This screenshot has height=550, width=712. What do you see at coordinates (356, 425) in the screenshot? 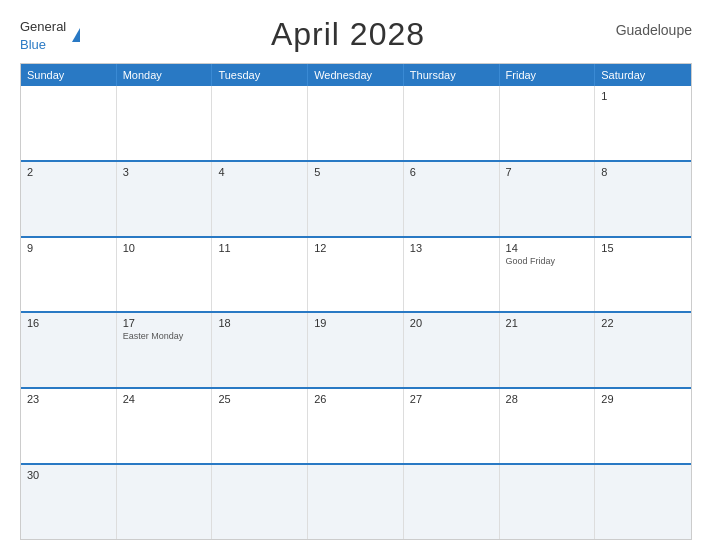
I see `calendar-week-5: 23242526272829` at bounding box center [356, 425].